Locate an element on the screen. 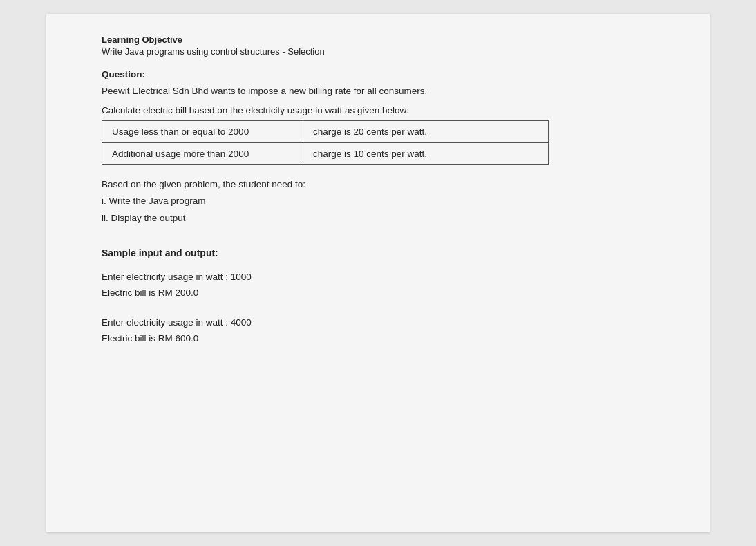  sample-header: Sample input and output: is located at coordinates (388, 253).